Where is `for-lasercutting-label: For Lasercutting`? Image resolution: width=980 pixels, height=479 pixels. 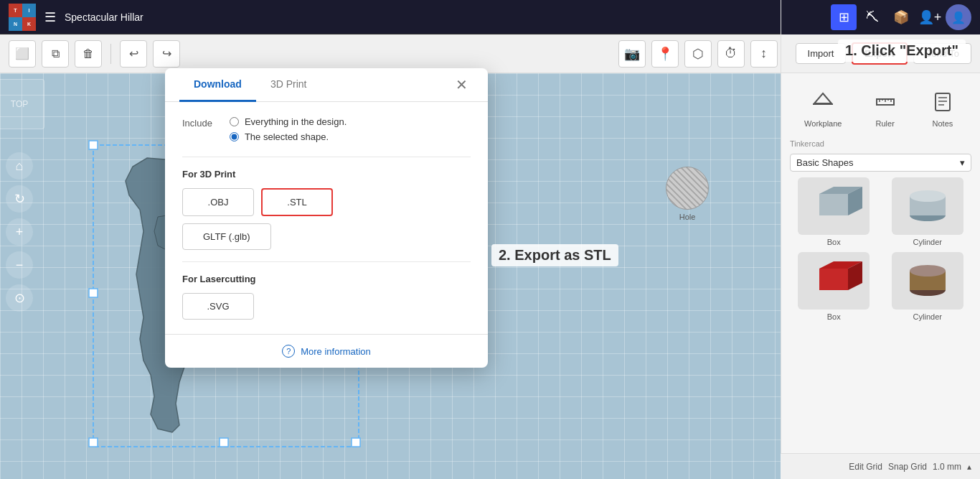 for-lasercutting-label: For Lasercutting is located at coordinates (326, 279).